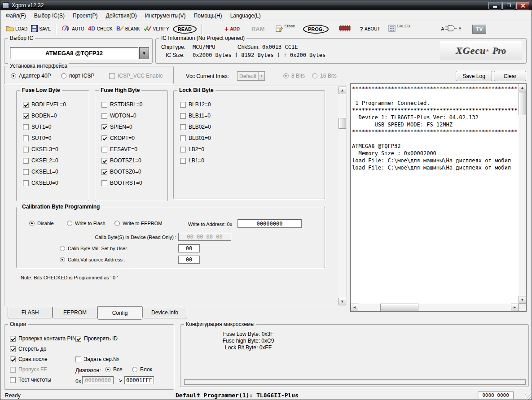 This screenshot has height=400, width=532. What do you see at coordinates (75, 313) in the screenshot?
I see `tab-eeprom: EEPROM` at bounding box center [75, 313].